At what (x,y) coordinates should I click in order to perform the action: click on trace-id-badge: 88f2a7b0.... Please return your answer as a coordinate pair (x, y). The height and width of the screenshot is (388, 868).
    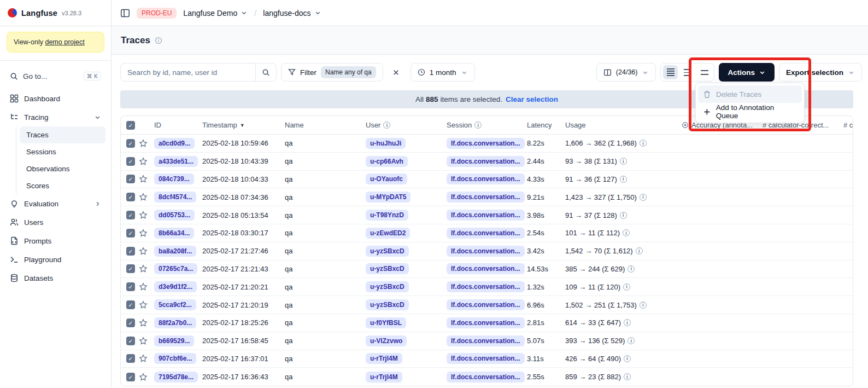
    Looking at the image, I should click on (175, 323).